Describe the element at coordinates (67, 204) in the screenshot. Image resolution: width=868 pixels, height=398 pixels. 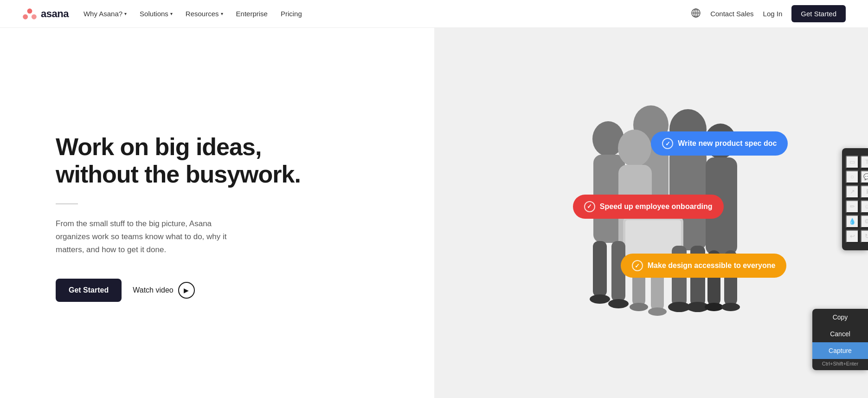
I see `title-divider` at that location.